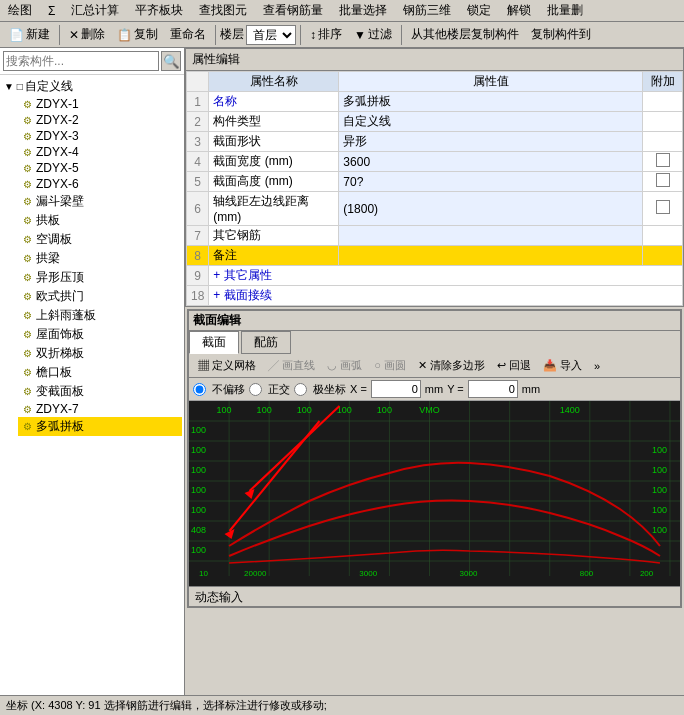  Describe the element at coordinates (373, 34) in the screenshot. I see `filter-button: ▼ 过滤` at that location.